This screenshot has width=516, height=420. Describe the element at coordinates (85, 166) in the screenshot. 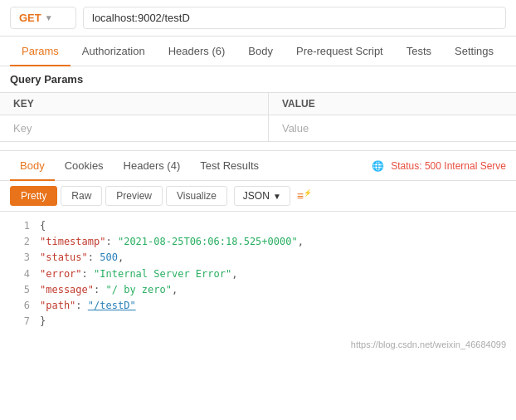

I see `response-tab-cookies: Cookies` at that location.